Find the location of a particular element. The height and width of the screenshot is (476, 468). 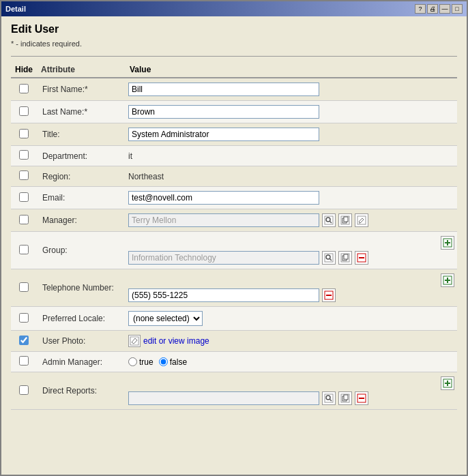

header-value: Value is located at coordinates (291, 70).